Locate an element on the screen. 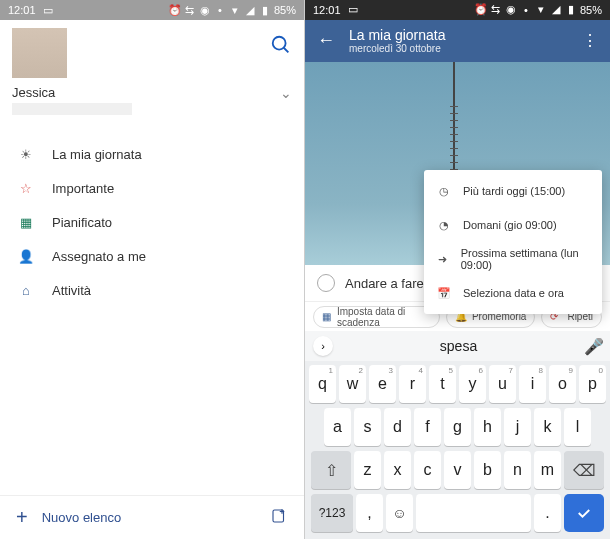  back-button: ← is located at coordinates (326, 40).